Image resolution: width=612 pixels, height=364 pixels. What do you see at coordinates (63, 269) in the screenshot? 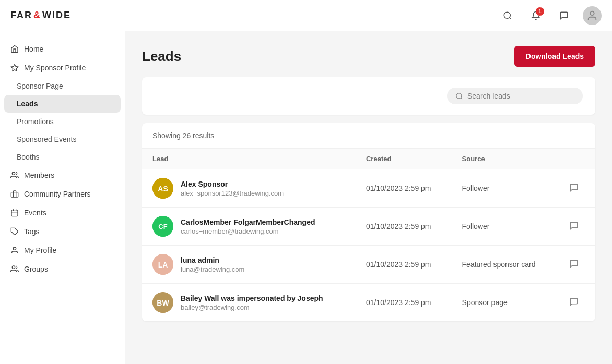
I see `sidebar-item-groups: Groups` at bounding box center [63, 269].